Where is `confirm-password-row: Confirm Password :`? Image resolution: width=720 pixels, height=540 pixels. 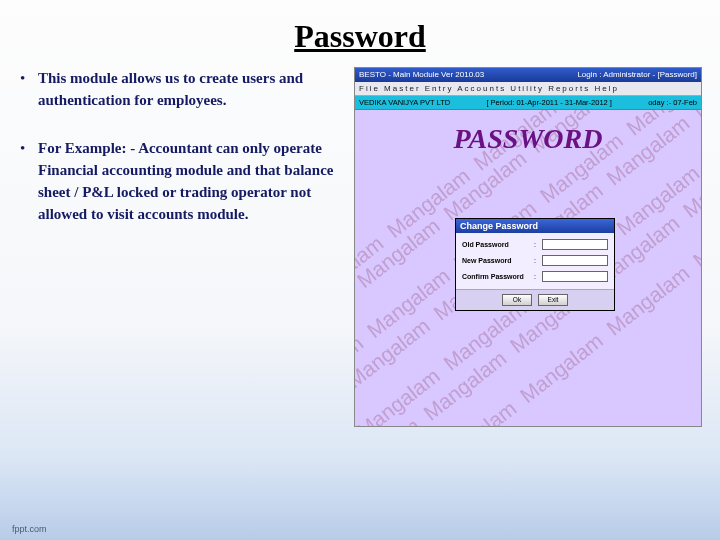 confirm-password-row: Confirm Password : is located at coordinates (535, 276).